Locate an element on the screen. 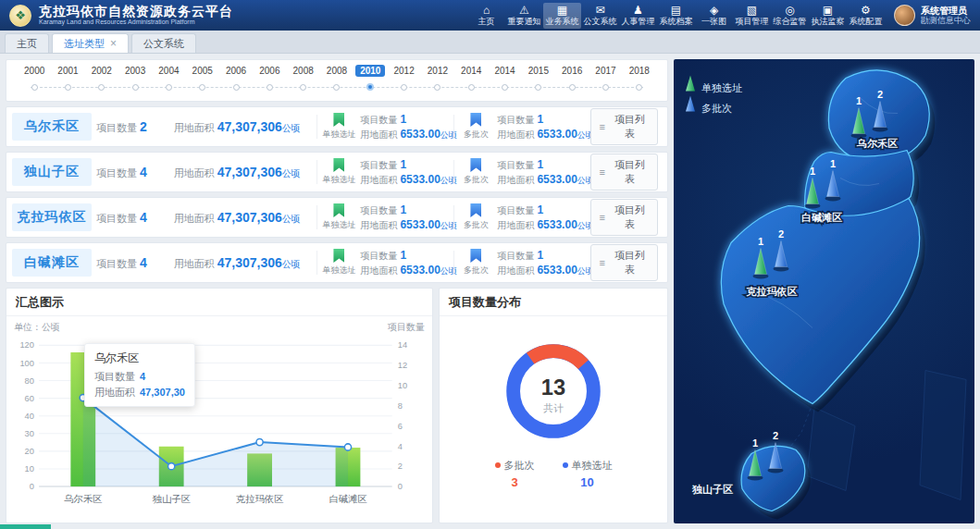  tab-item-1: 选址类型× is located at coordinates (91, 43).